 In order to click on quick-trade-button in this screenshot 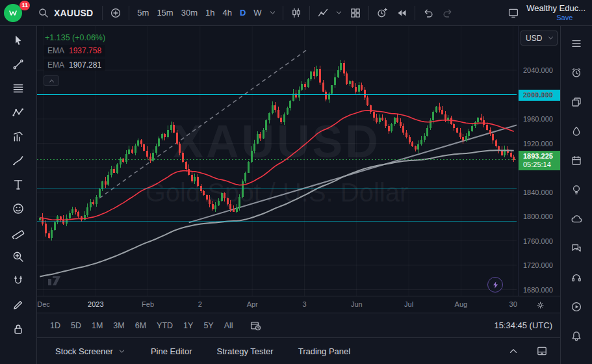, I will do `click(495, 285)`.